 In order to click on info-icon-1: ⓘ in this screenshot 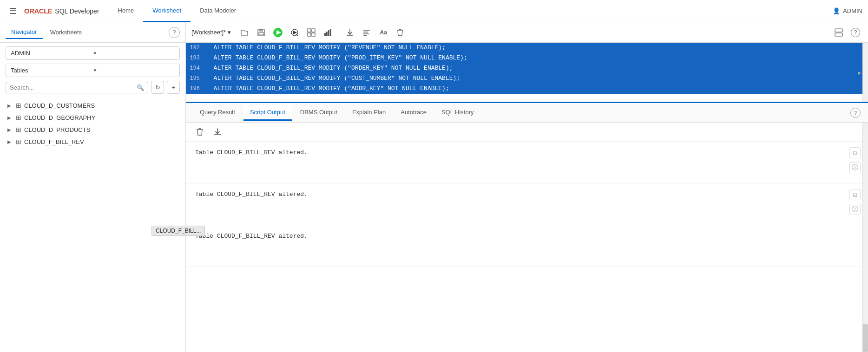, I will do `click(855, 168)`.